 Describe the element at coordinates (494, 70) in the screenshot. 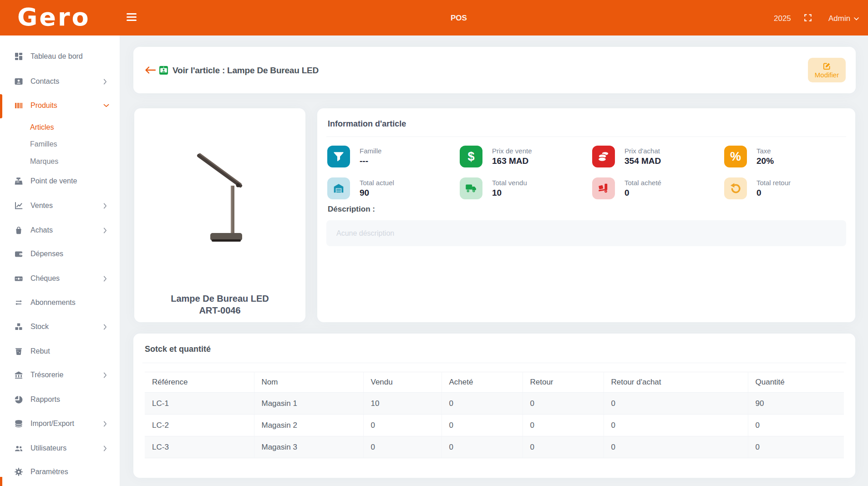

I see `article-title-card: Voir l'article : Lampe De Bureau LED Mod…` at that location.